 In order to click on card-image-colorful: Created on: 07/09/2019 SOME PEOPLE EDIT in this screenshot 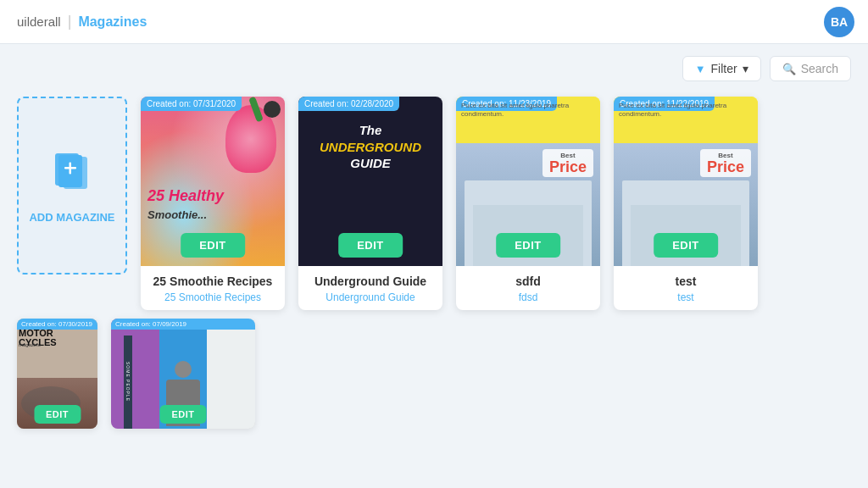, I will do `click(183, 374)`.